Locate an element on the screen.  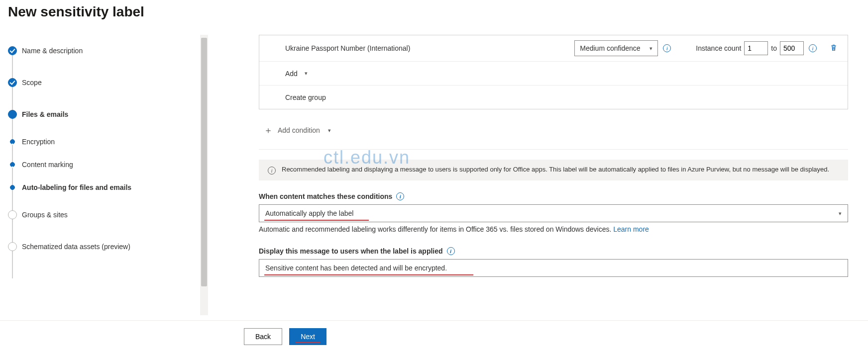
sensitive-info-row: Ukraine Passport Number (International) … is located at coordinates (553, 48).